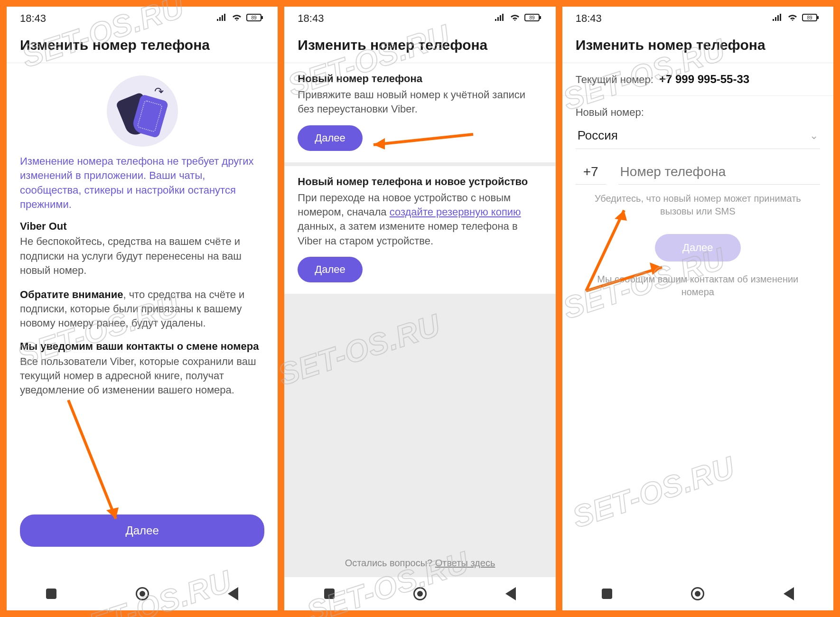 Image resolution: width=840 pixels, height=617 pixels. Describe the element at coordinates (598, 136) in the screenshot. I see `country-value: Россия` at that location.